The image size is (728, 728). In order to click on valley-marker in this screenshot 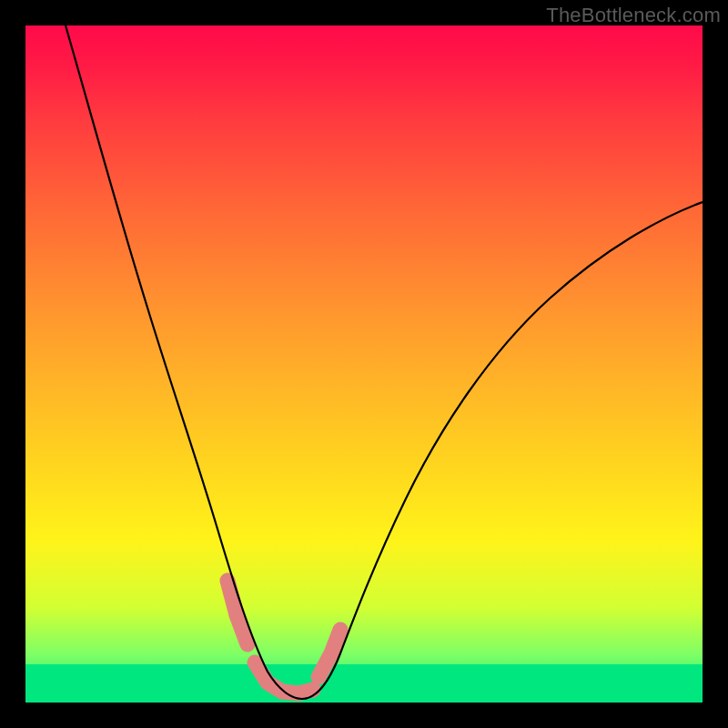, I will do `click(284, 678)`.